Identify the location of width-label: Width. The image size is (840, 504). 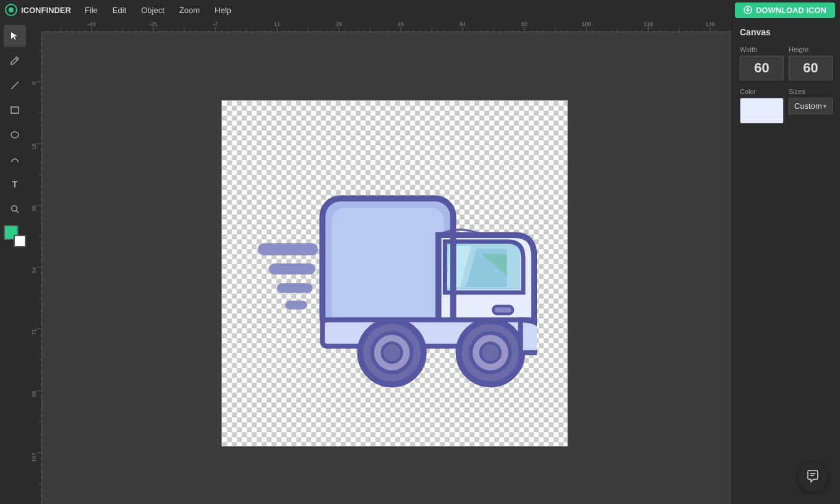
(762, 49).